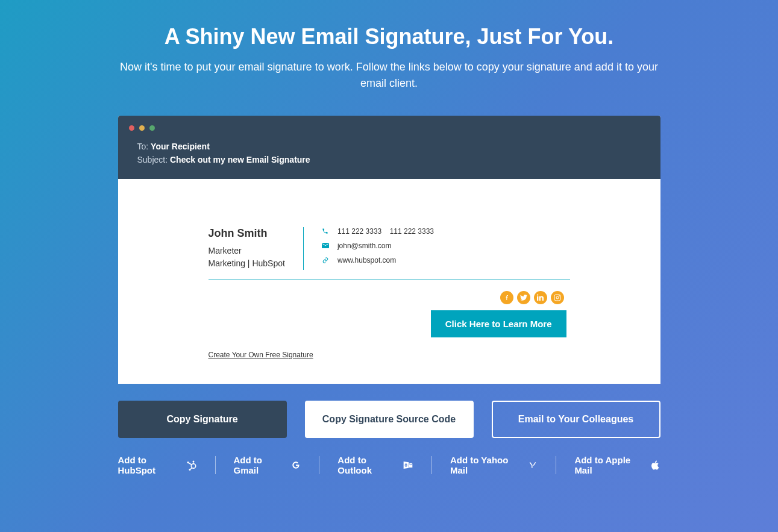 This screenshot has height=532, width=778. What do you see at coordinates (507, 298) in the screenshot?
I see `facebook-icon` at bounding box center [507, 298].